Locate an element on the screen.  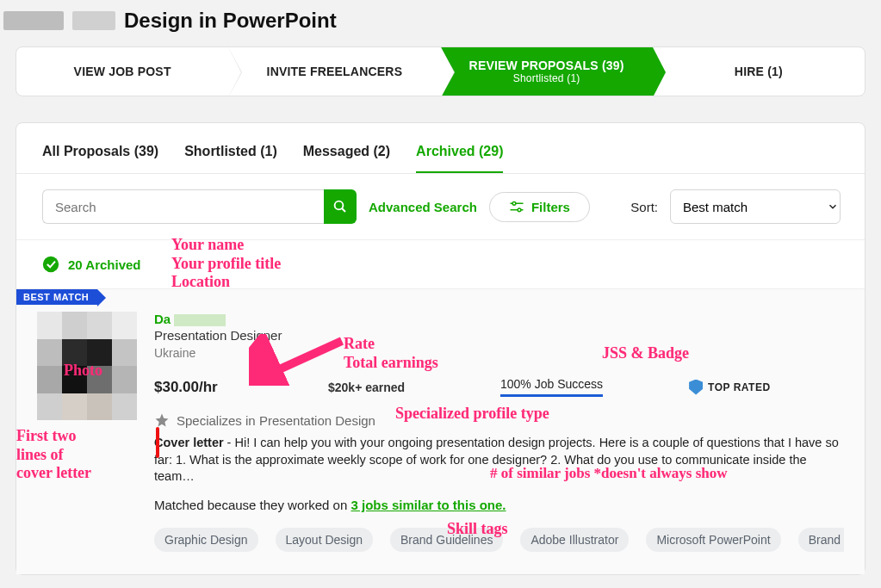
skill-tag: Layout Design is located at coordinates (325, 540).